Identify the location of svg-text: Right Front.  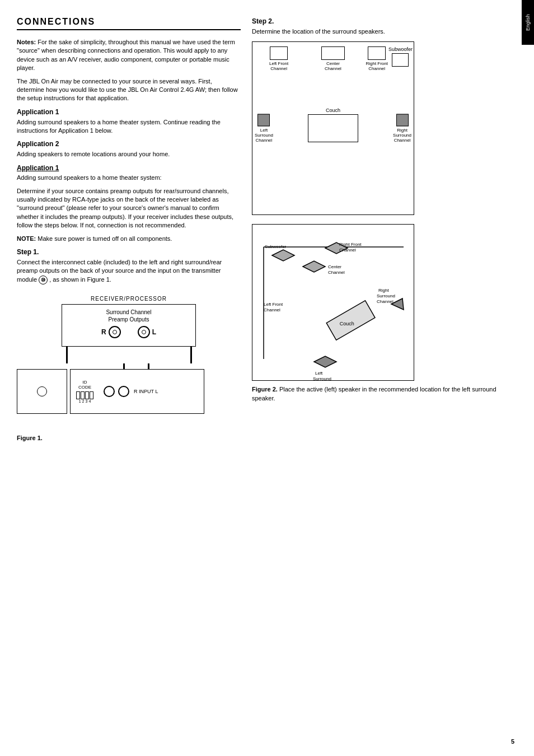
(350, 244).